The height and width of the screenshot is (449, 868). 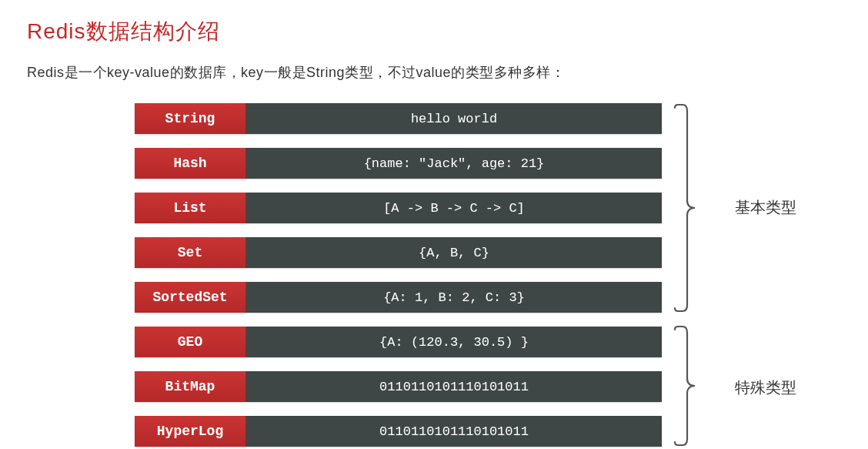 What do you see at coordinates (454, 208) in the screenshot?
I see `type-value: [A -> B -> C -> C]` at bounding box center [454, 208].